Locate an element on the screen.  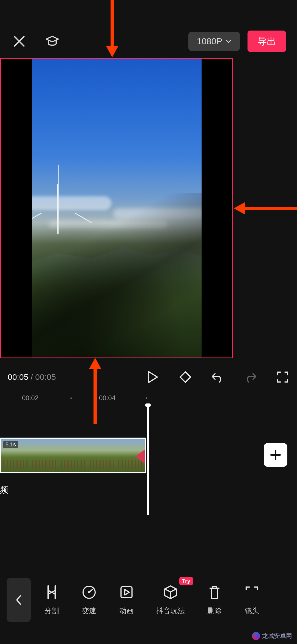
tool-animation: 动画 is located at coordinates (127, 600).